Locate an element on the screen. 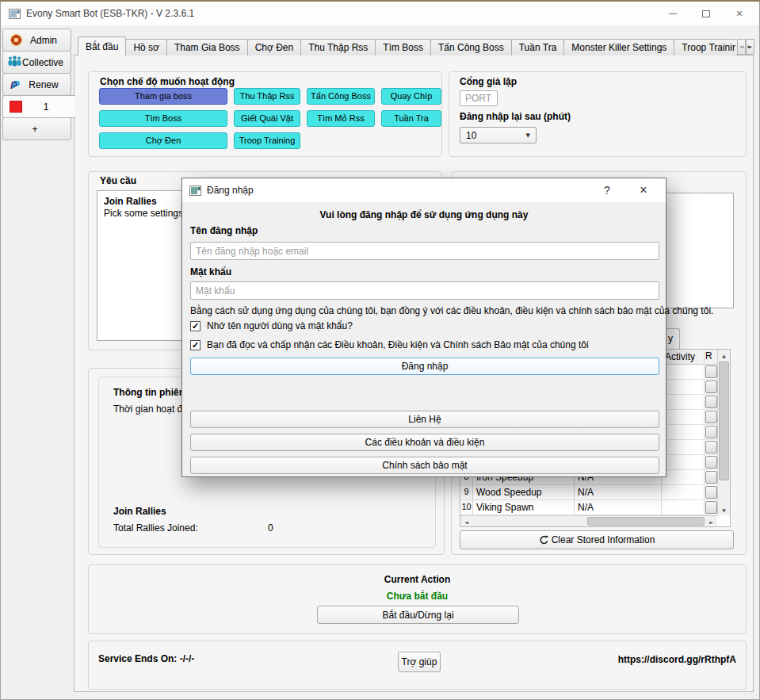  tab-thu-th-p-rss: Thu Thập Rss is located at coordinates (338, 48).